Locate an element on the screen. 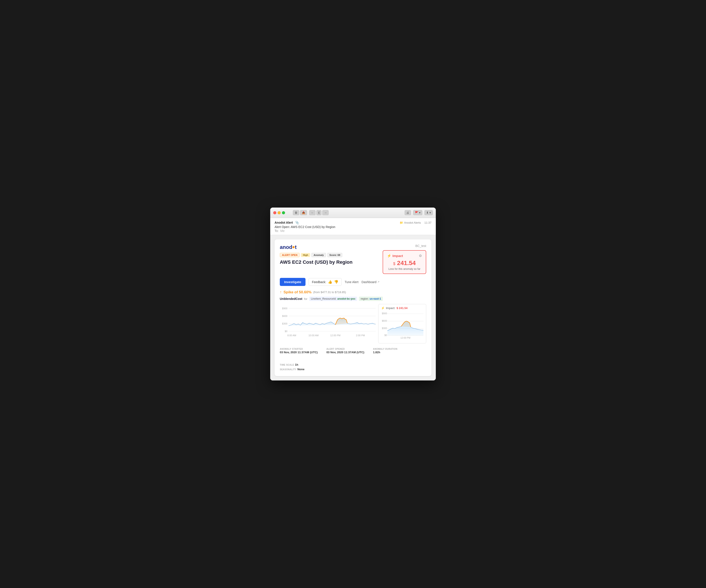 The height and width of the screenshot is (588, 706). alert-opened: ALERT OPENED 03 Nov, 2020 11:37AM (UTC) is located at coordinates (346, 351).